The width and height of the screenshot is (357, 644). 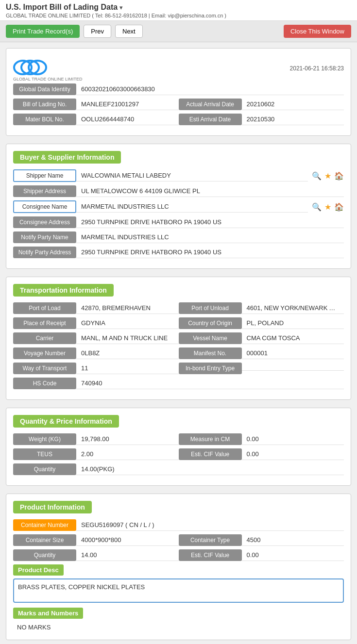 What do you see at coordinates (179, 237) in the screenshot?
I see `notify-party-name-row: Notify Party Name MARMETAL INDUSTRIES LL…` at bounding box center [179, 237].